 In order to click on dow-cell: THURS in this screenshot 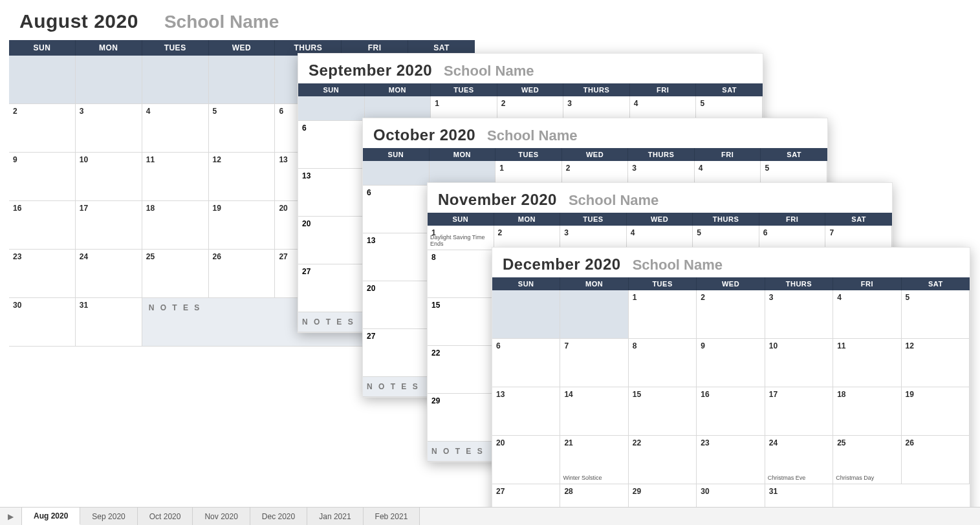, I will do `click(726, 219)`.